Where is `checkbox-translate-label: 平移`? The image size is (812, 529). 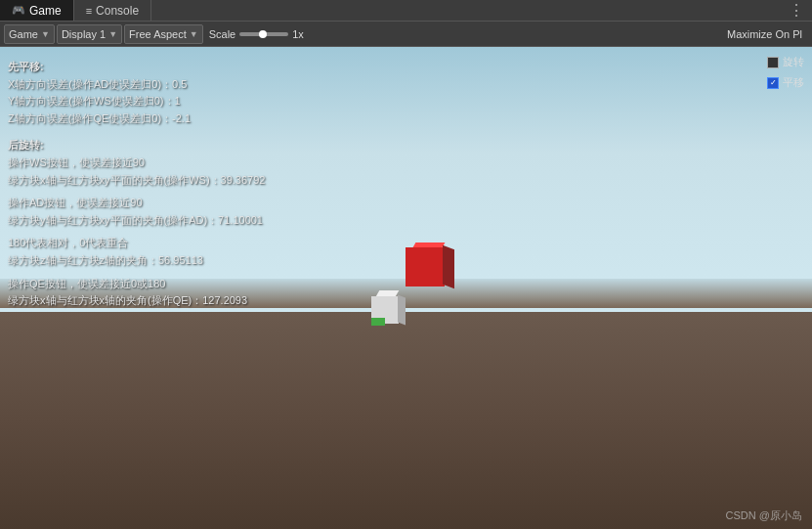
checkbox-translate-label: 平移 is located at coordinates (793, 82).